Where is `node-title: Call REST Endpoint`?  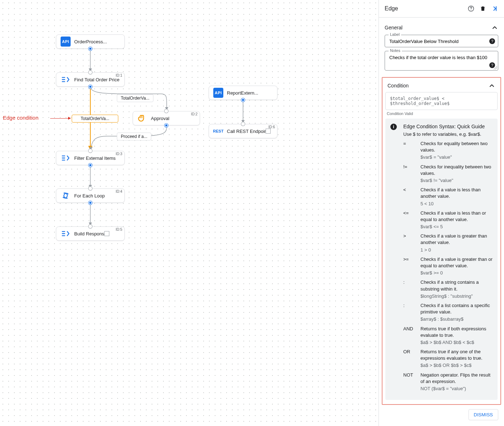
node-title: Call REST Endpoint is located at coordinates (247, 131).